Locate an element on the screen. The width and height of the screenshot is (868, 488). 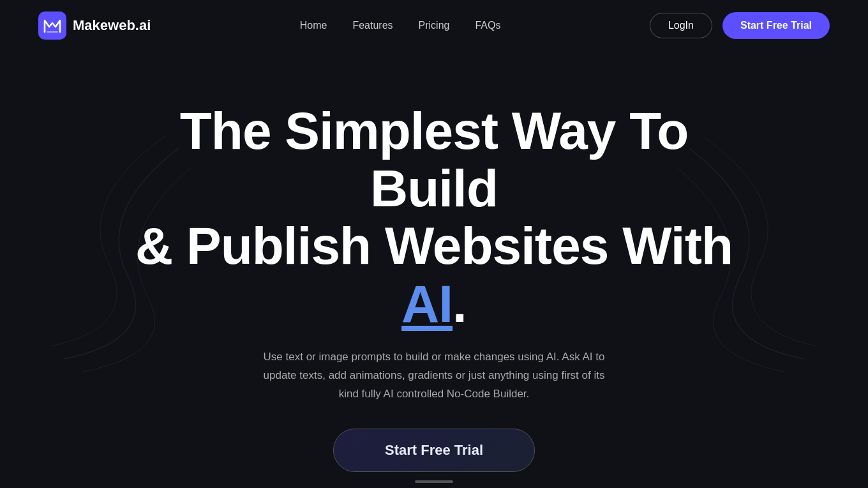
hero-title-line1: The Simplest Way To Build is located at coordinates (434, 160).